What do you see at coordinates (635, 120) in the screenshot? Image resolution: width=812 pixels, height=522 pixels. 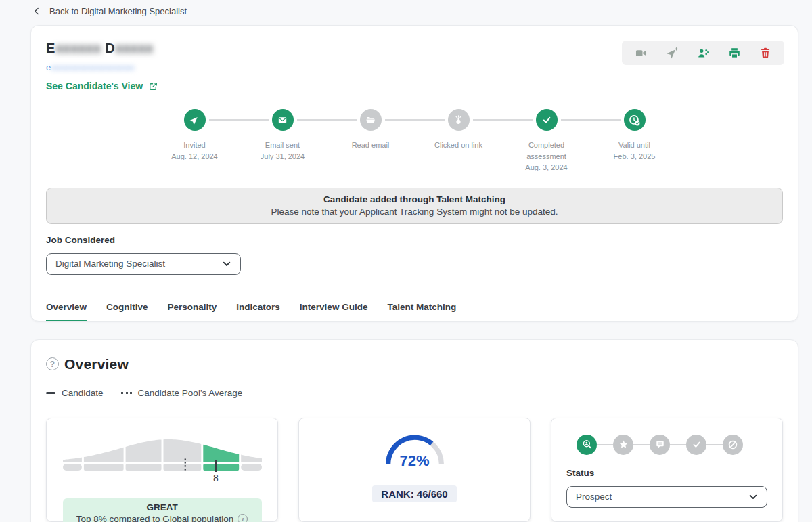 I see `clock-check-icon` at bounding box center [635, 120].